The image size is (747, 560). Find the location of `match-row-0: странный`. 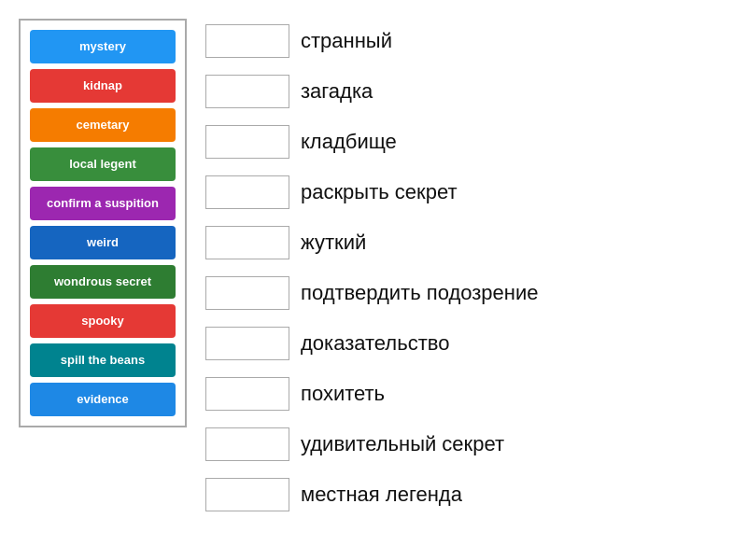

match-row-0: странный is located at coordinates (467, 41).